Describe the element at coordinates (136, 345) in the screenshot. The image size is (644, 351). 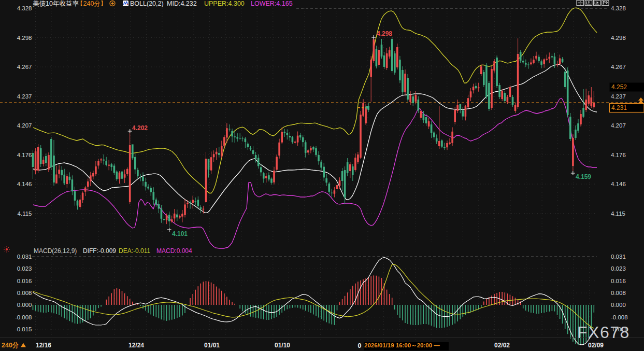
I see `svg-text: 12/24` at that location.